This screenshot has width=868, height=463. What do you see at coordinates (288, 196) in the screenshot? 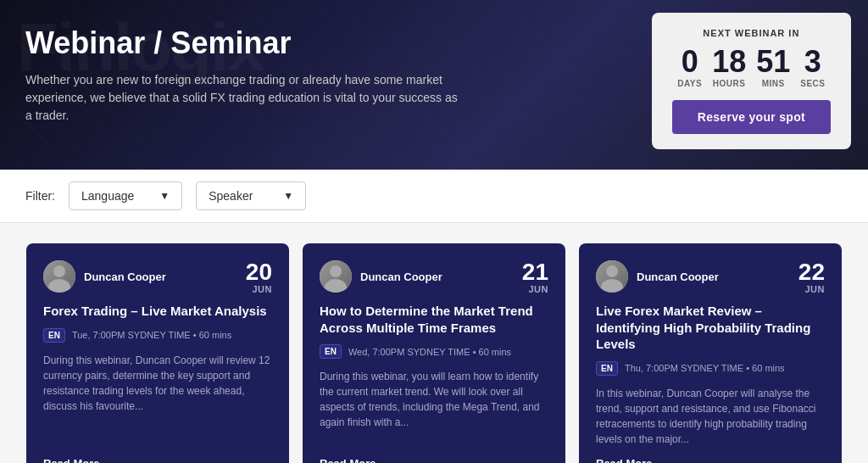
I see `speaker-chevron-icon: ▼` at bounding box center [288, 196].